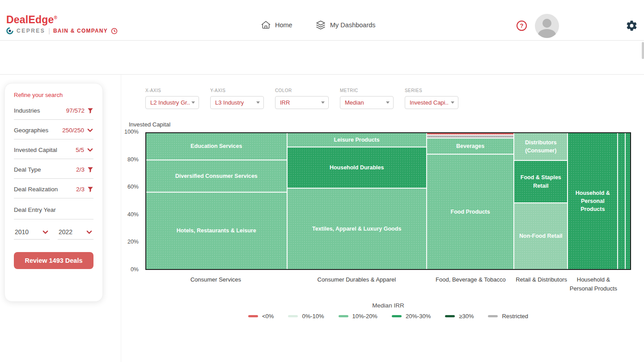  Describe the element at coordinates (285, 103) in the screenshot. I see `control-value: IRR` at that location.